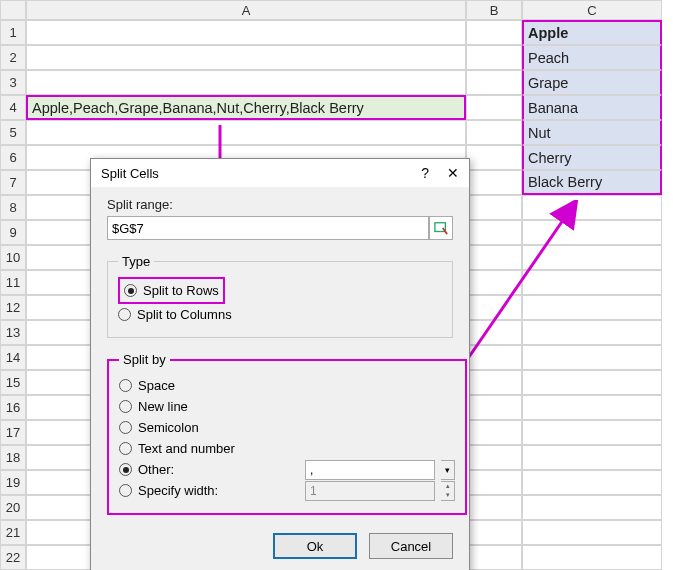 This screenshot has width=673, height=570. Describe the element at coordinates (246, 132) in the screenshot. I see `cell-A5` at that location.